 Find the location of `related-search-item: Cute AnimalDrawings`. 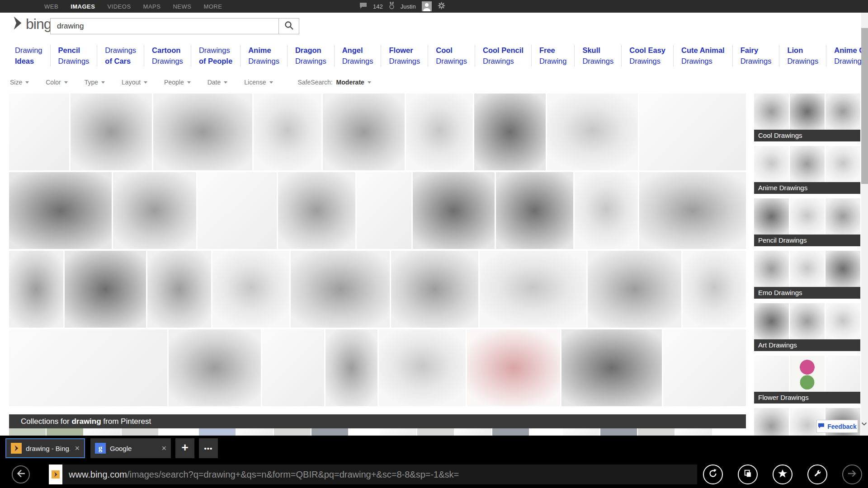

related-search-item: Cute AnimalDrawings is located at coordinates (703, 56).